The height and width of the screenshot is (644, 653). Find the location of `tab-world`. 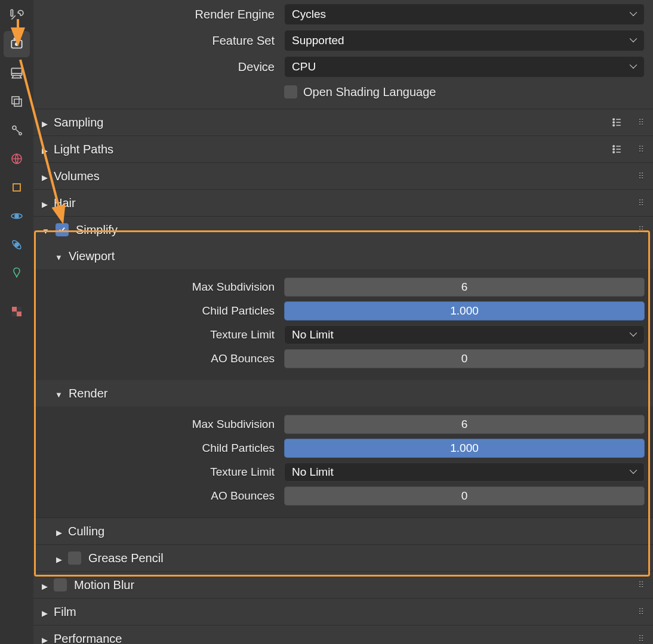

tab-world is located at coordinates (17, 159).